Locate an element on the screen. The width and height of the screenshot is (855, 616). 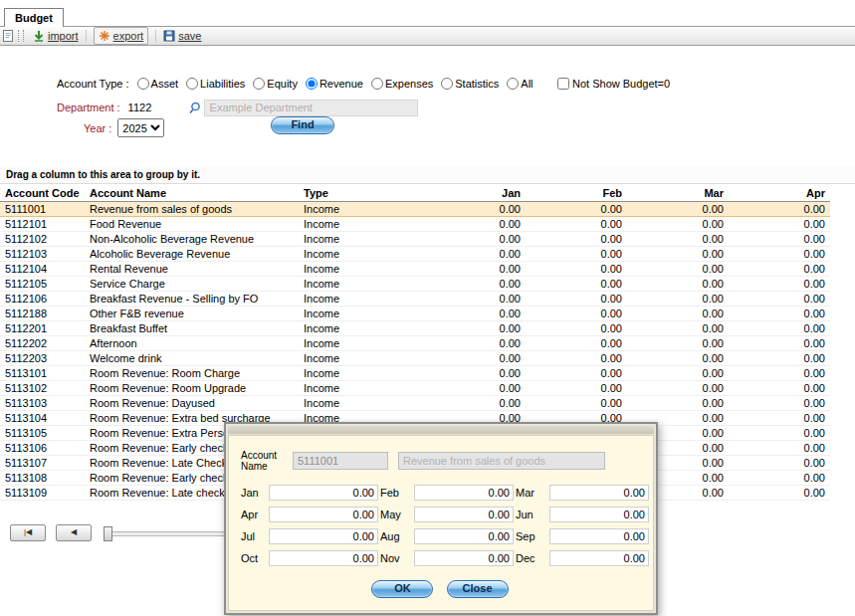
department-search-icon is located at coordinates (195, 107).